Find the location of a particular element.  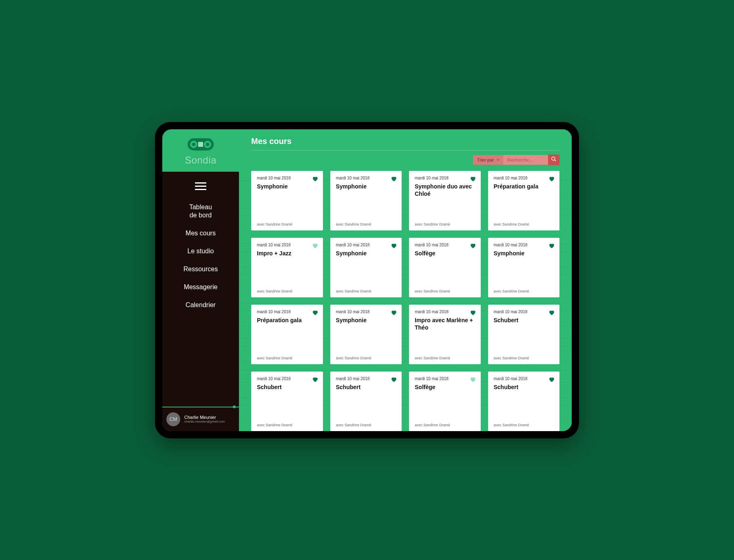

brand-logo-icon is located at coordinates (201, 145).